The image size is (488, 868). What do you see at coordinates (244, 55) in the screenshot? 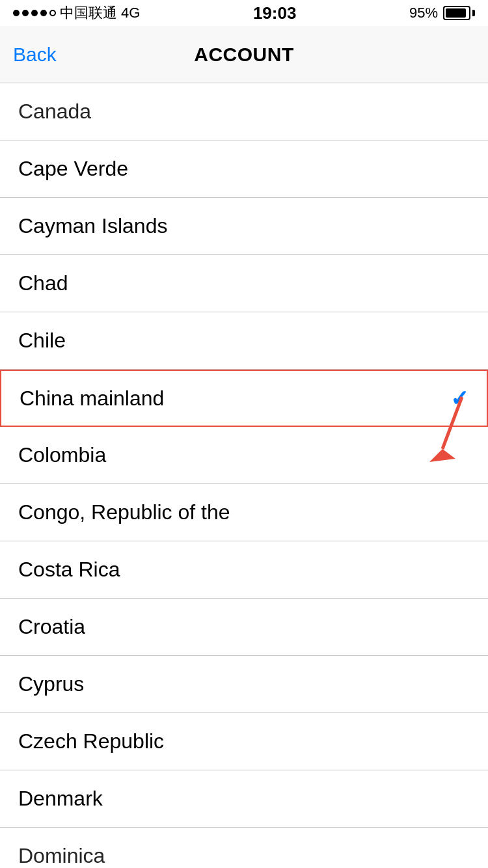
I see `page-title: ACCOUNT` at bounding box center [244, 55].